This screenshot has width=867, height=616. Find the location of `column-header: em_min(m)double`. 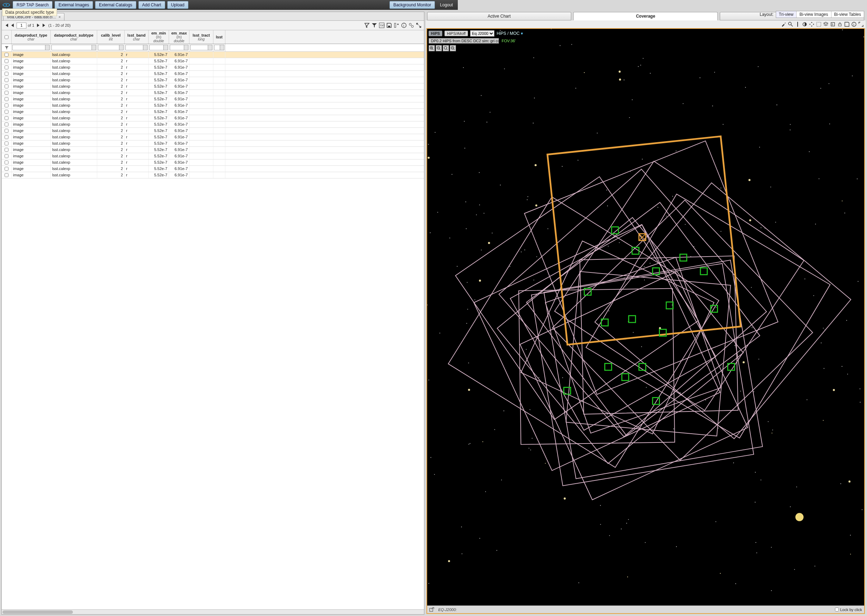

column-header: em_min(m)double is located at coordinates (159, 37).